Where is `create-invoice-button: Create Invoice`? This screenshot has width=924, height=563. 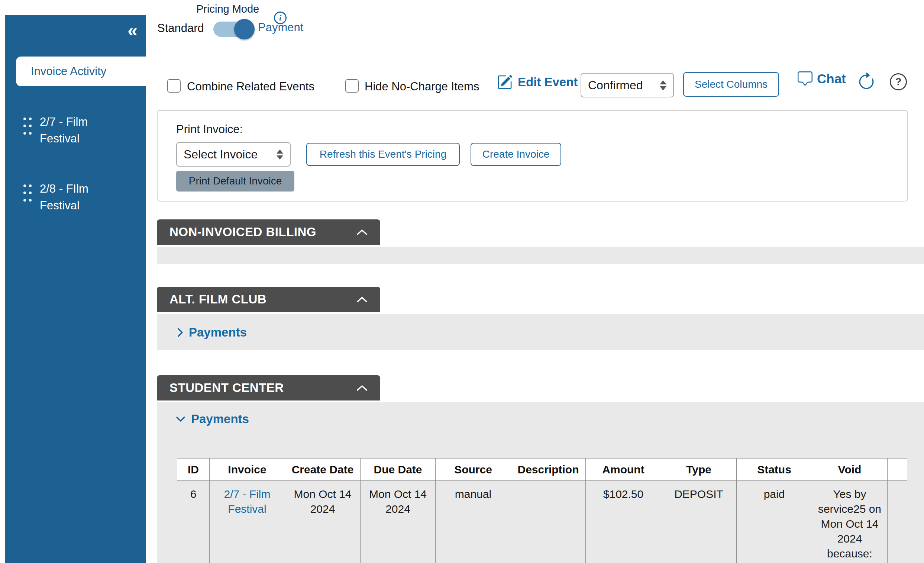
create-invoice-button: Create Invoice is located at coordinates (516, 155).